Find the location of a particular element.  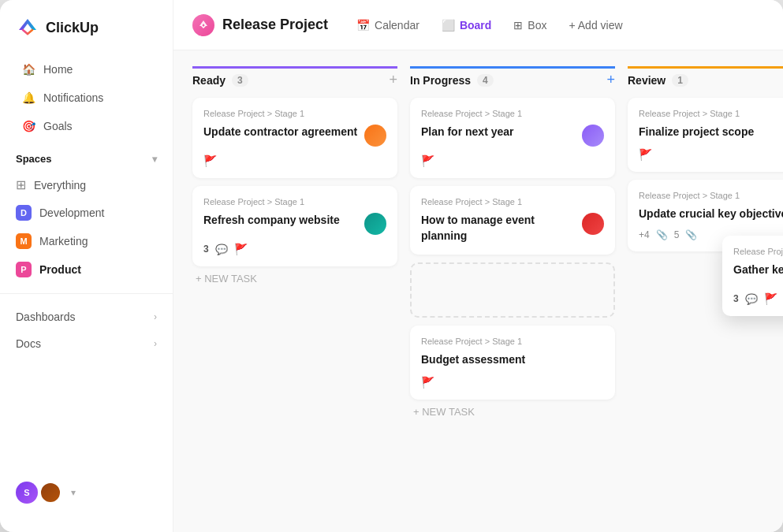

sidebar-item-notifications: 🔔 Notifications is located at coordinates (87, 98).